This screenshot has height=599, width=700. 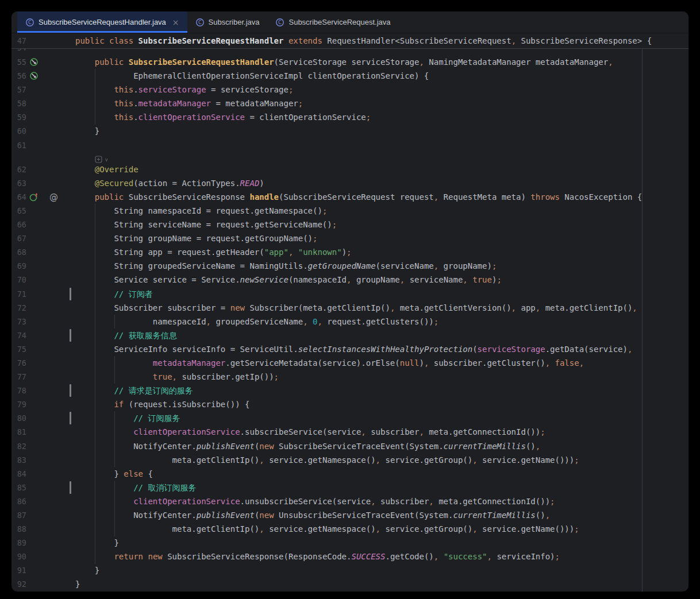 What do you see at coordinates (350, 169) in the screenshot?
I see `code-line-62: 62 @Override` at bounding box center [350, 169].